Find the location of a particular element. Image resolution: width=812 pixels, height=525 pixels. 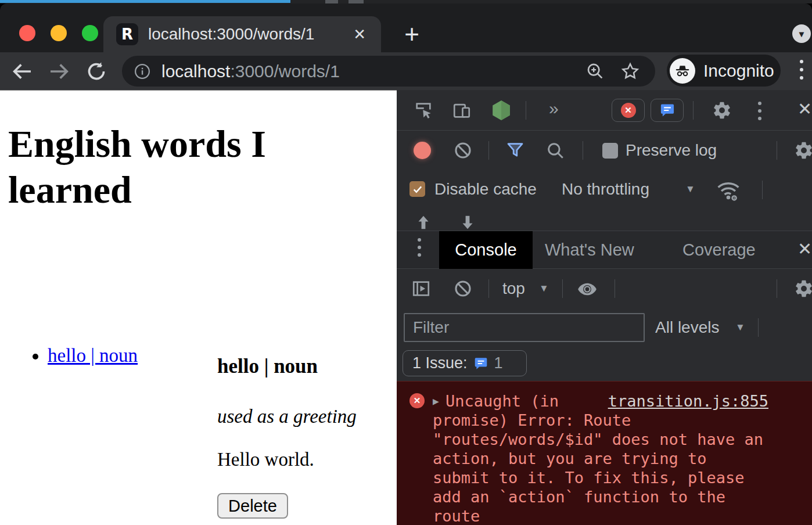

expand-error-icon: ▶ is located at coordinates (439, 401).